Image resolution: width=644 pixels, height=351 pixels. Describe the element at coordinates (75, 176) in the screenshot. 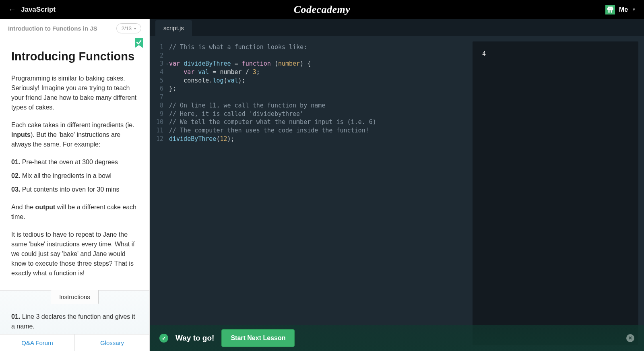

I see `list-item: 02. Mix all the ingredients in a bowl` at that location.